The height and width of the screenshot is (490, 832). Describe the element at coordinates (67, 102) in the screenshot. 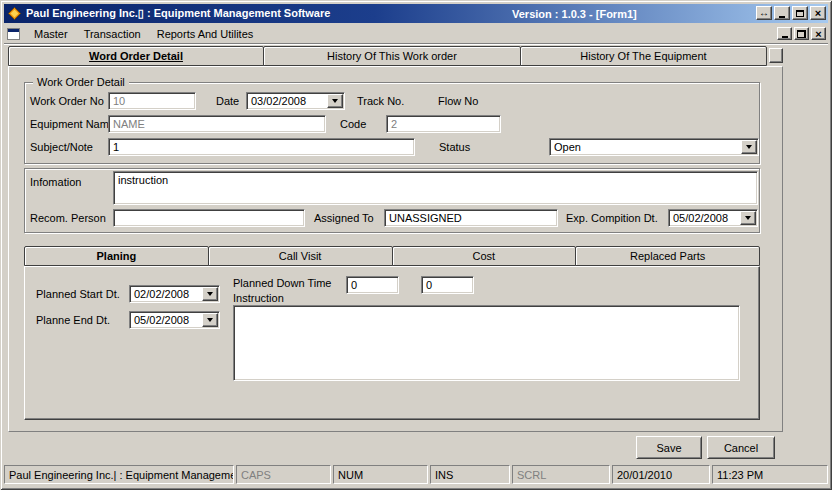

I see `work-order-no-label: Work Order No` at that location.